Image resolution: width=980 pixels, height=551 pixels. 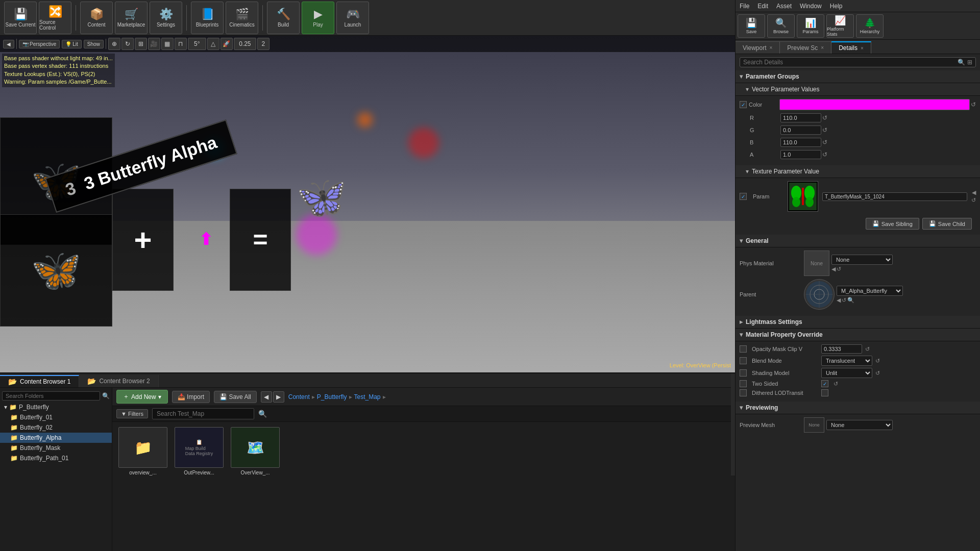 What do you see at coordinates (862, 260) in the screenshot?
I see `phys-material-select: None` at bounding box center [862, 260].